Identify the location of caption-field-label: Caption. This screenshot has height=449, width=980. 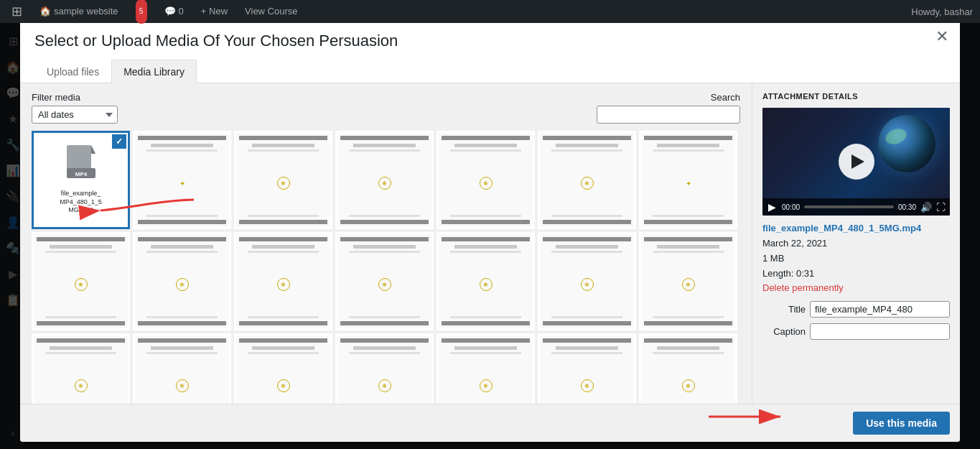
(784, 330).